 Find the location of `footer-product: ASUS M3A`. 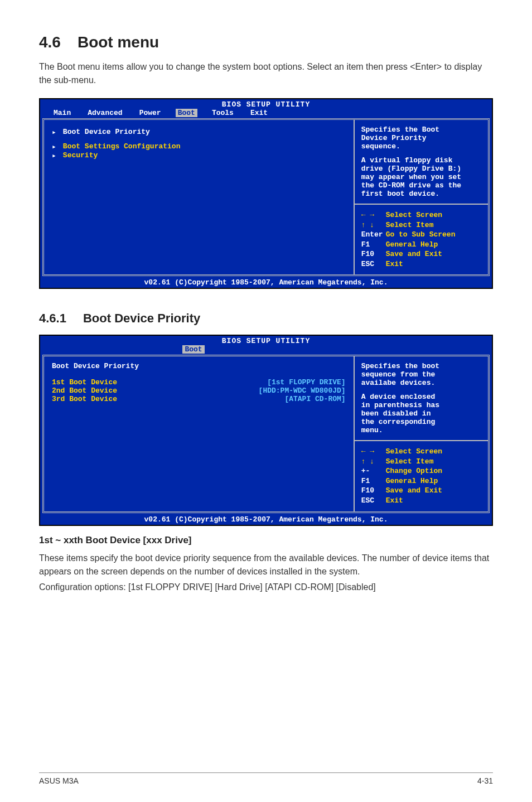

footer-product: ASUS M3A is located at coordinates (59, 781).